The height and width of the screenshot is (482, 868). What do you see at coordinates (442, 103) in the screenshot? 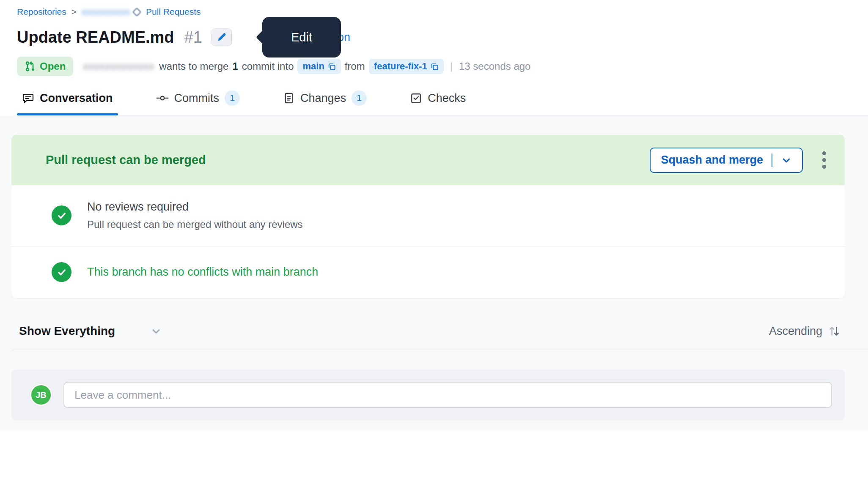
I see `pr-tabs: Conversation Commits 1 Changes 1` at bounding box center [442, 103].